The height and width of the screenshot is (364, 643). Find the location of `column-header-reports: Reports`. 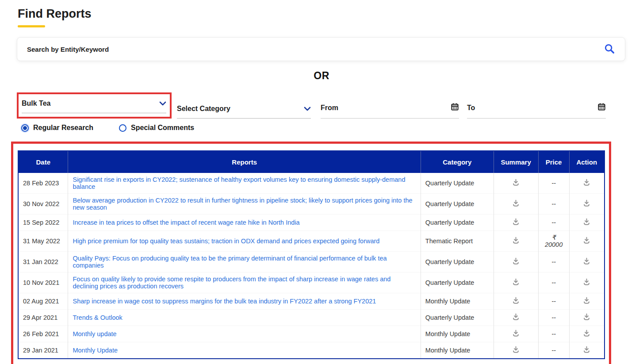

column-header-reports: Reports is located at coordinates (244, 162).